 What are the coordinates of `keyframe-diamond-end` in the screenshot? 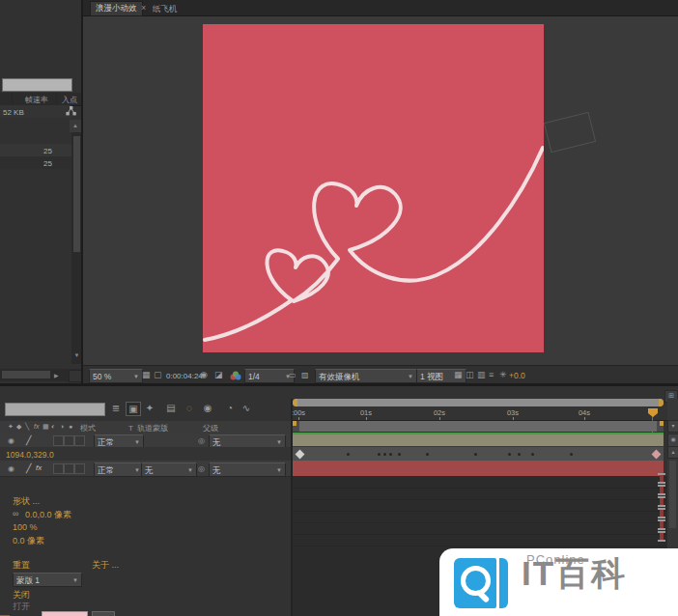 It's located at (657, 455).